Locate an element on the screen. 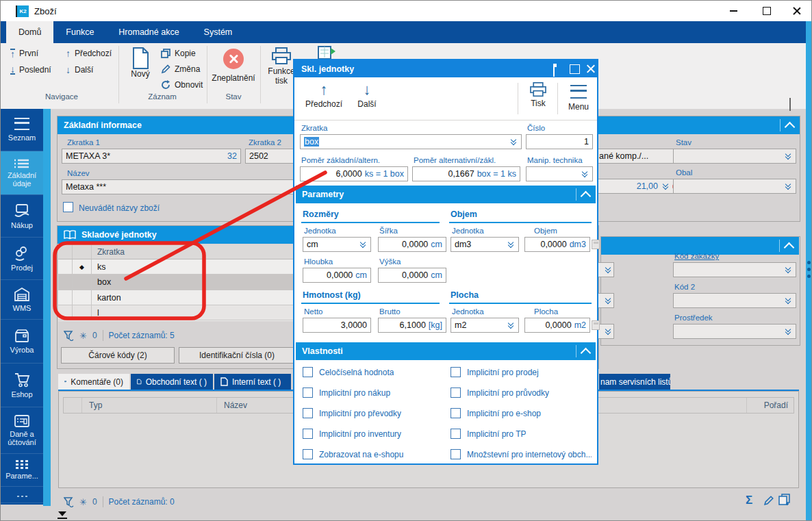 The height and width of the screenshot is (521, 812). dialog-titlebar: Skl. jednotky is located at coordinates (446, 68).